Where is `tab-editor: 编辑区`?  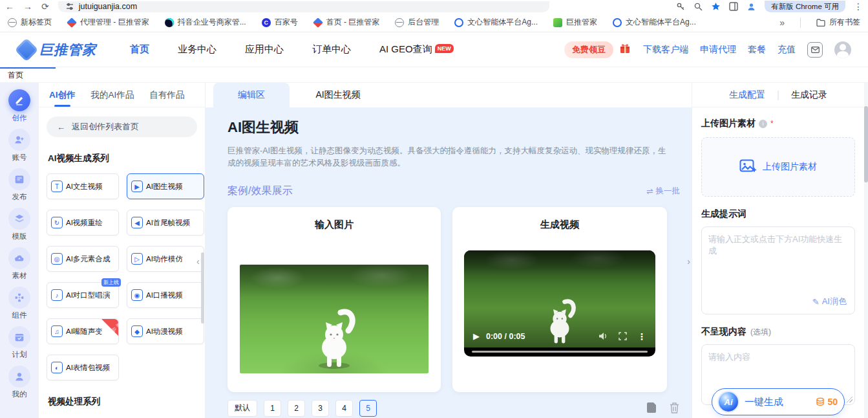 tab-editor: 编辑区 is located at coordinates (251, 95).